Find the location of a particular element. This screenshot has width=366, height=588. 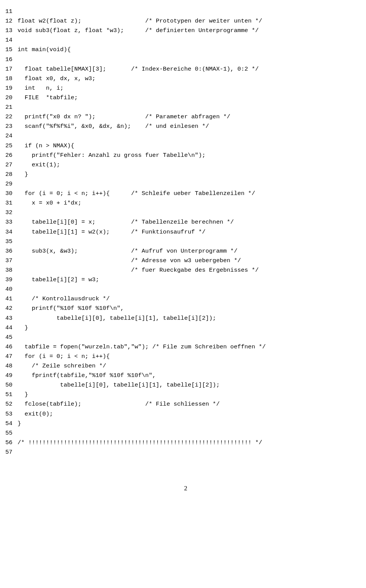

code-text: /* Adresse von w3 uebergeben */ is located at coordinates (129, 261).